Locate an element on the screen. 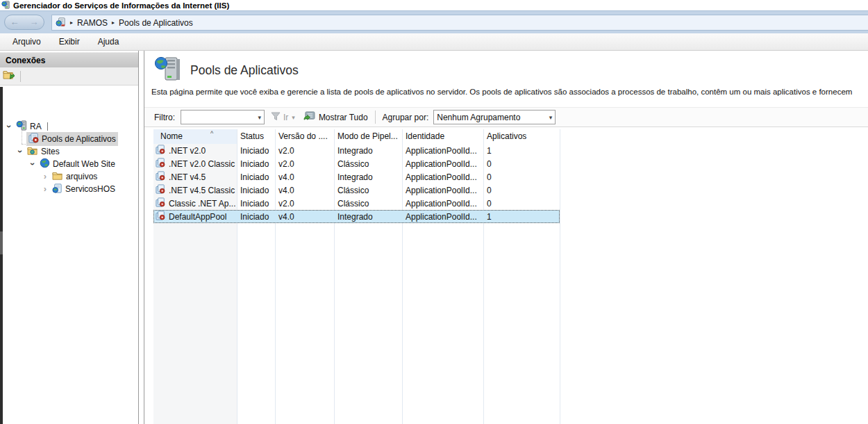 The image size is (868, 424). tree-item-label: arquivos is located at coordinates (82, 177).